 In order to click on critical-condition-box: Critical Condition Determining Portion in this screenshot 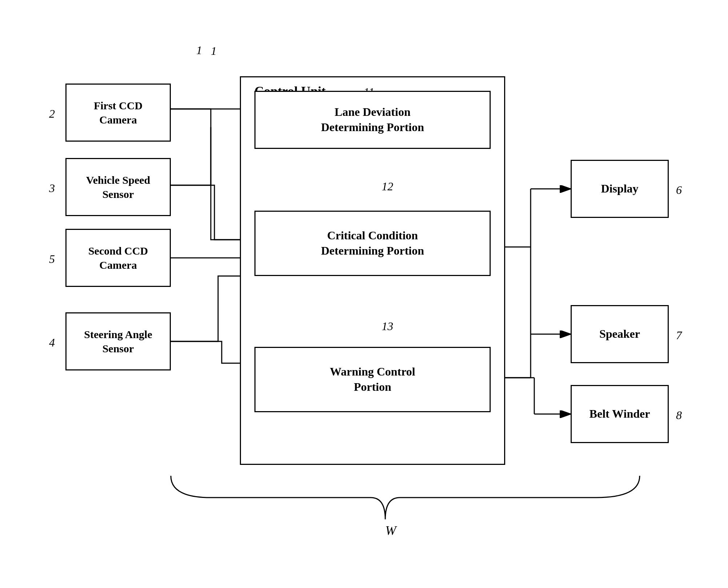, I will do `click(373, 243)`.